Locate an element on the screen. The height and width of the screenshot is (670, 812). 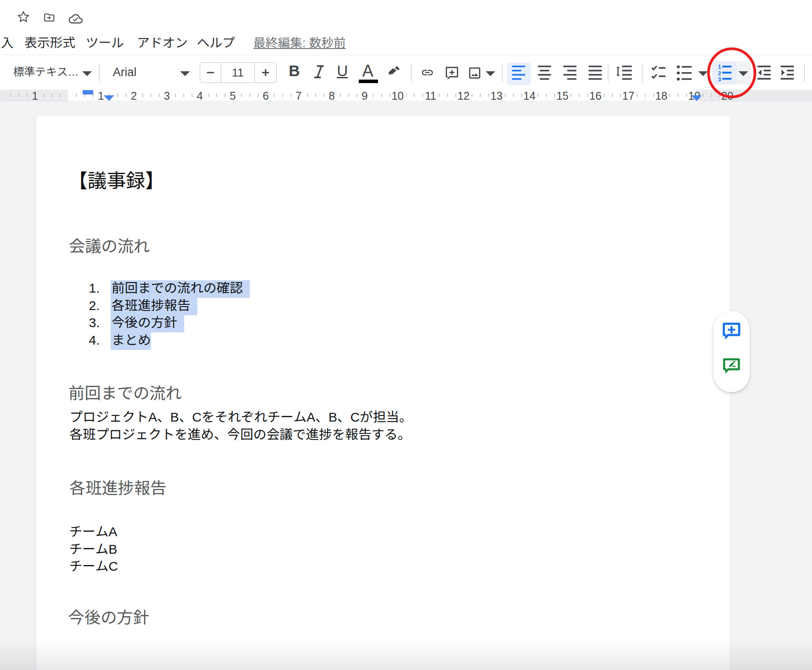
font-dropdown-arrow-icon is located at coordinates (185, 73).